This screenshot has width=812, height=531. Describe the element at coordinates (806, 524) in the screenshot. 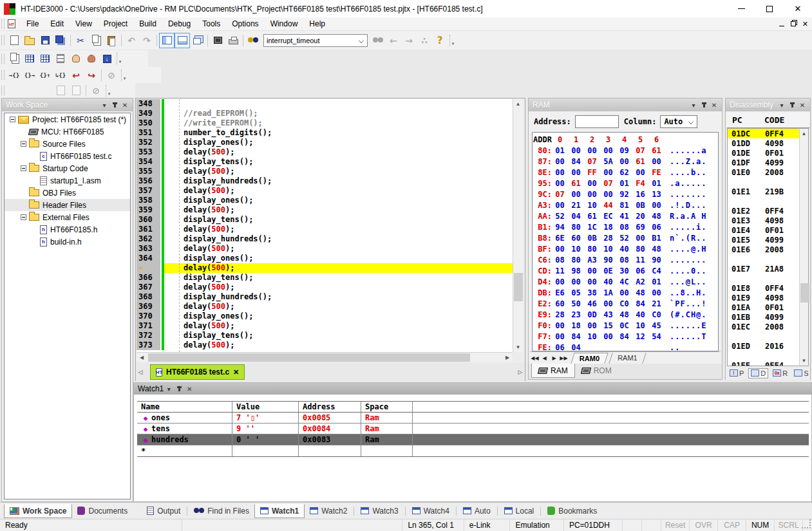

I see `resize-grip` at that location.